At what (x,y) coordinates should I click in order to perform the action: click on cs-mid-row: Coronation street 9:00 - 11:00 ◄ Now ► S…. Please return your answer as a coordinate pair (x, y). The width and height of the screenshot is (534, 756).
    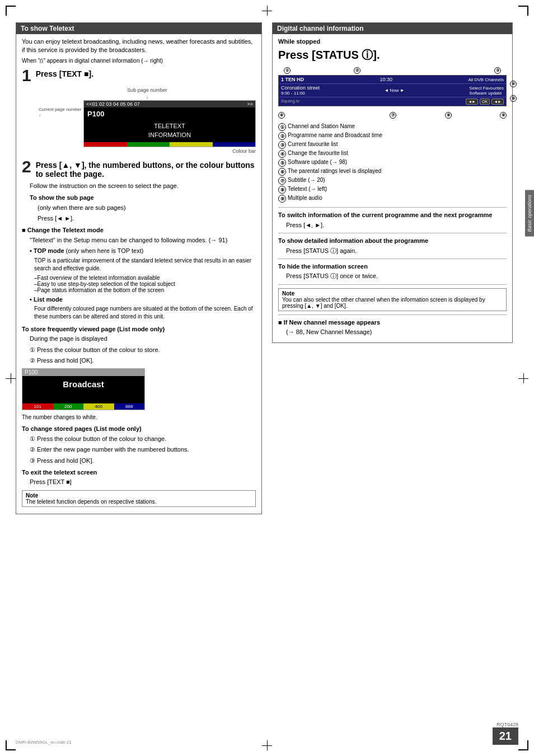
    Looking at the image, I should click on (392, 90).